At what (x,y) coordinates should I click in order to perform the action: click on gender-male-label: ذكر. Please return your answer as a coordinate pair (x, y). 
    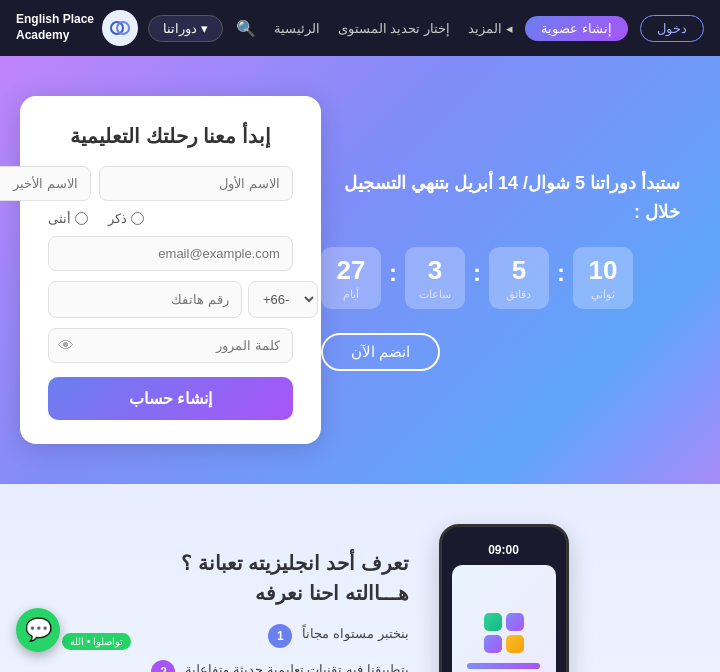
    Looking at the image, I should click on (126, 218).